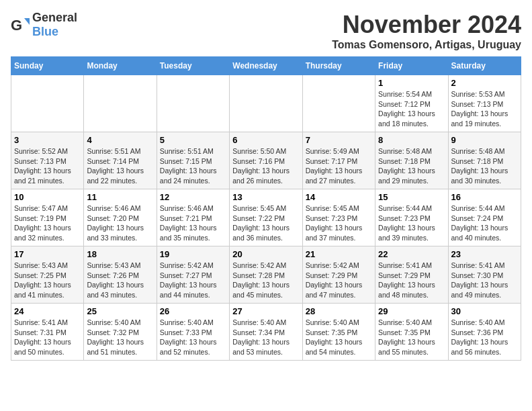 Image resolution: width=532 pixels, height=411 pixels. Describe the element at coordinates (485, 223) in the screenshot. I see `day-info: Sunrise: 5:44 AM Sunset: 7:24 PM Dayligh…` at that location.